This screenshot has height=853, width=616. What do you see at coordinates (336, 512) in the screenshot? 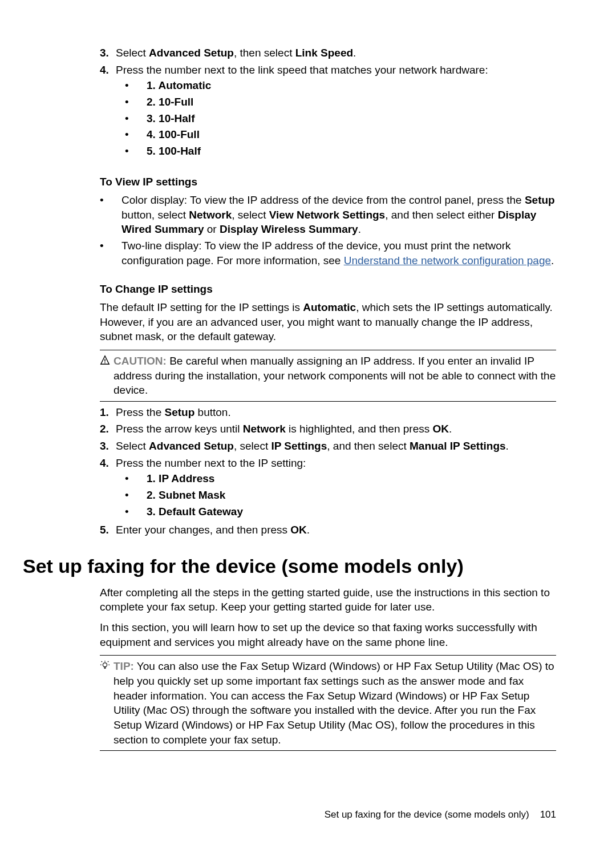
I see `list-item: •3. Default Gateway` at bounding box center [336, 512].